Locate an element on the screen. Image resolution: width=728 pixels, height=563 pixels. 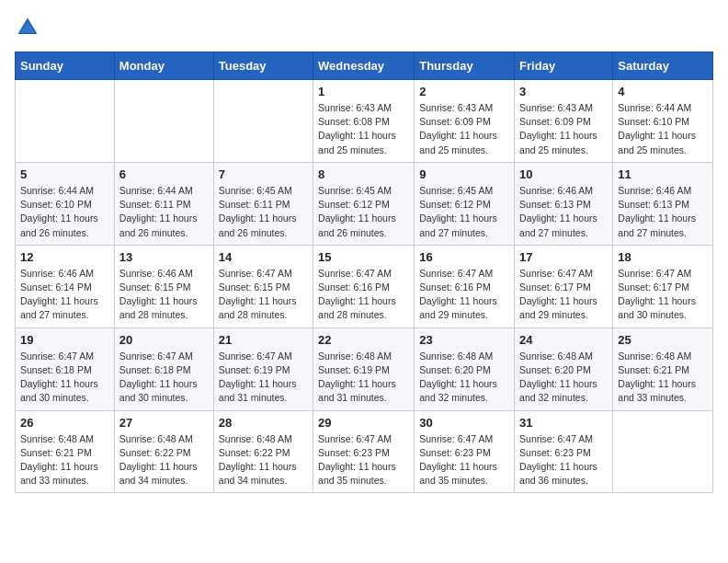
day-number: 1 is located at coordinates (364, 92).